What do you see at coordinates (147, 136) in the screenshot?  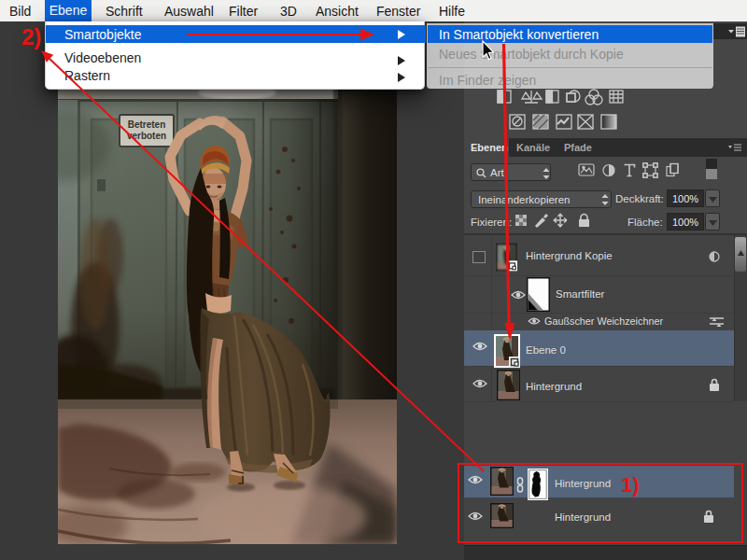 I see `svg-text: verboten` at bounding box center [147, 136].